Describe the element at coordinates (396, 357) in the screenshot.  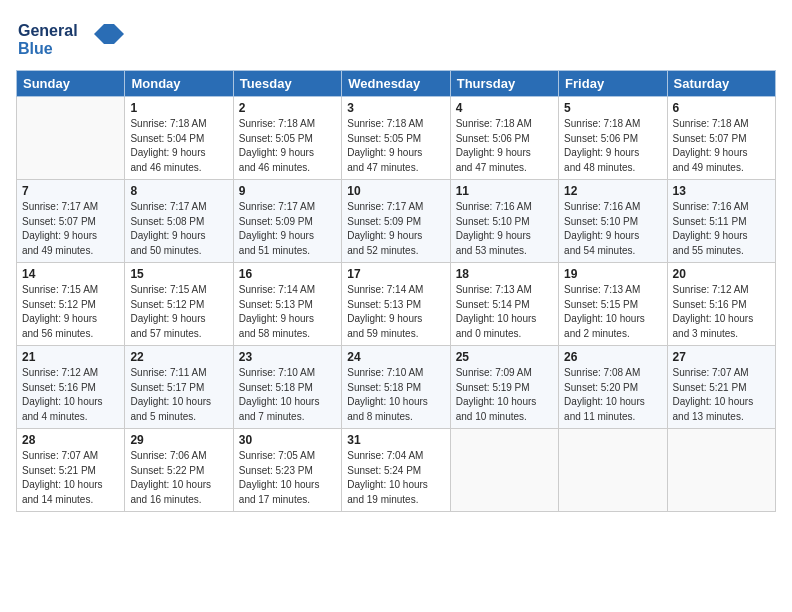
I see `day-number: 24` at that location.